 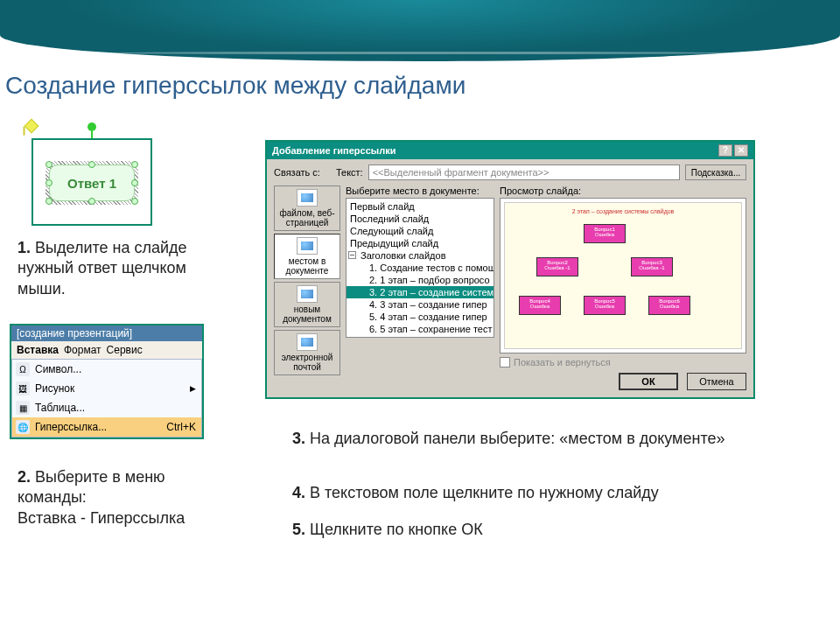 What do you see at coordinates (520, 530) in the screenshot?
I see `step-5-text: 5. Щелкните по кнопке ОК` at bounding box center [520, 530].